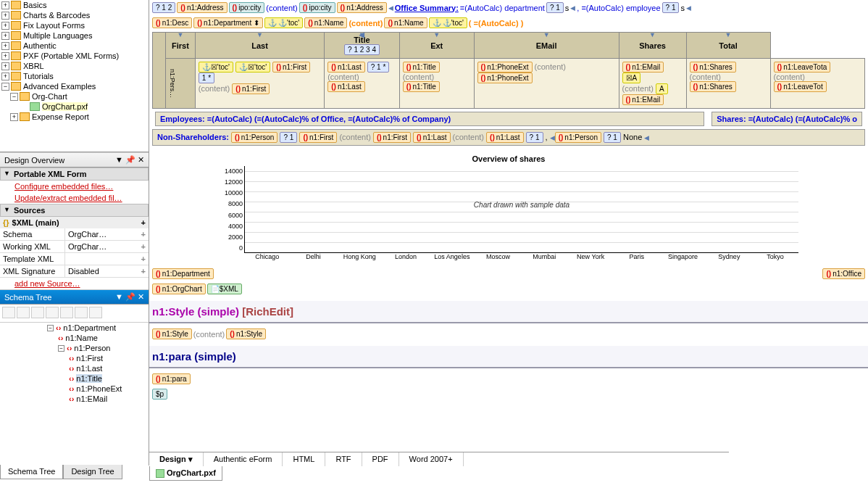  What do you see at coordinates (74, 186) in the screenshot?
I see `configure-files-link: Configure embedded files…` at bounding box center [74, 186].